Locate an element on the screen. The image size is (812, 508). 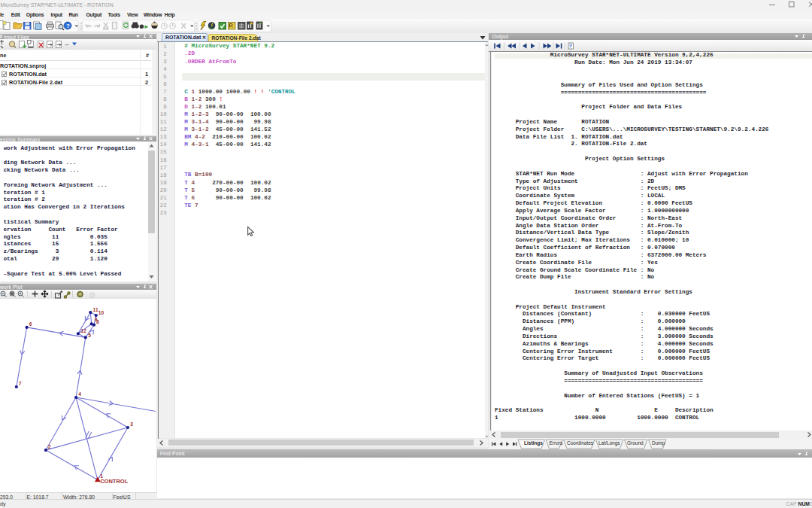
svg-text: CONTROL is located at coordinates (114, 482).